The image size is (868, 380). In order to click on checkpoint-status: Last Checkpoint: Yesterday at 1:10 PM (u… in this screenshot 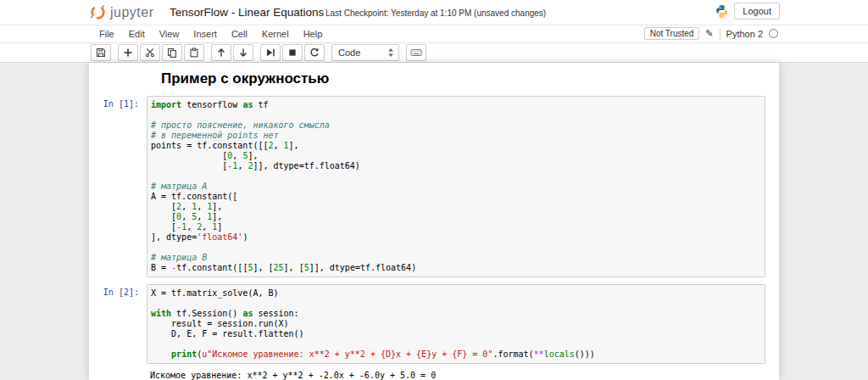, I will do `click(436, 14)`.